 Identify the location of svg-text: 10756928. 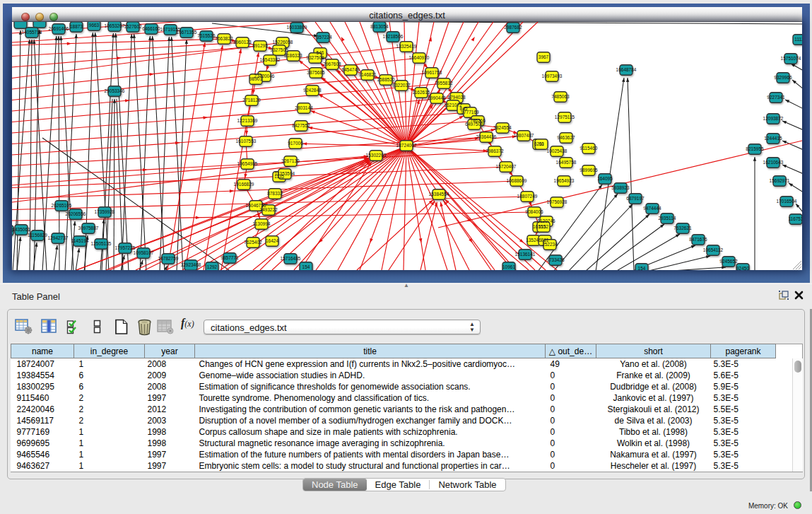
(557, 202).